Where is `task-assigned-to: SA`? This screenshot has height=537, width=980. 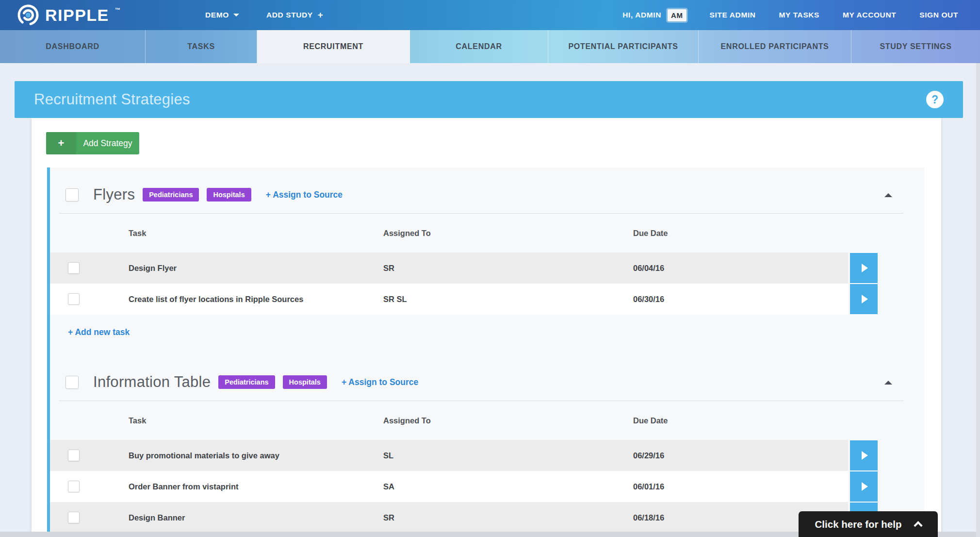
task-assigned-to: SA is located at coordinates (508, 487).